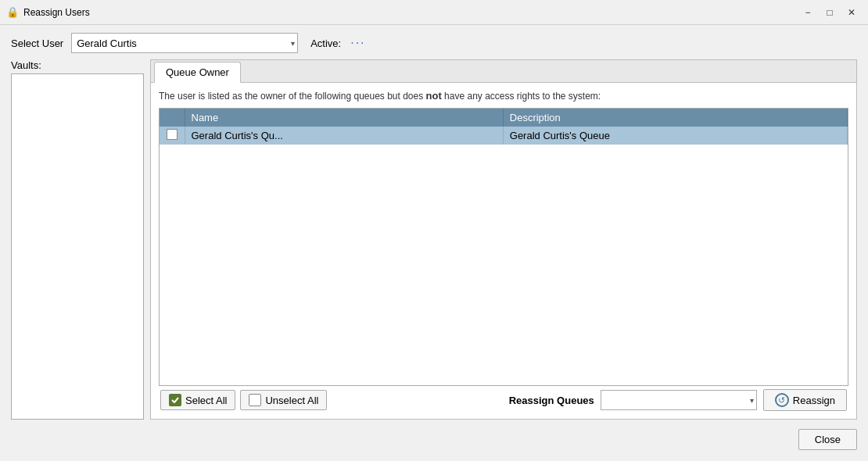 The image size is (868, 461). Describe the element at coordinates (808, 13) in the screenshot. I see `minimize-button: −` at that location.